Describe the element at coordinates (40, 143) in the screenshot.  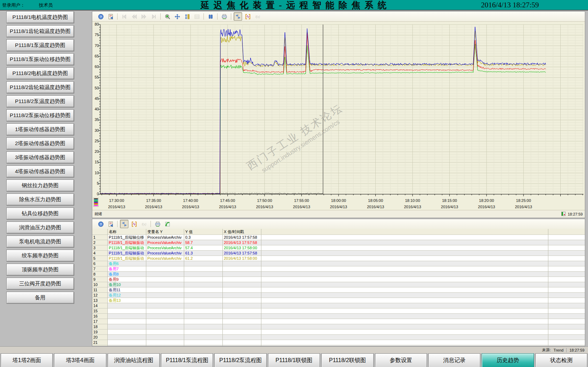
I see `sidebar-button-10: 2塔振动传感器趋势图` at that location.